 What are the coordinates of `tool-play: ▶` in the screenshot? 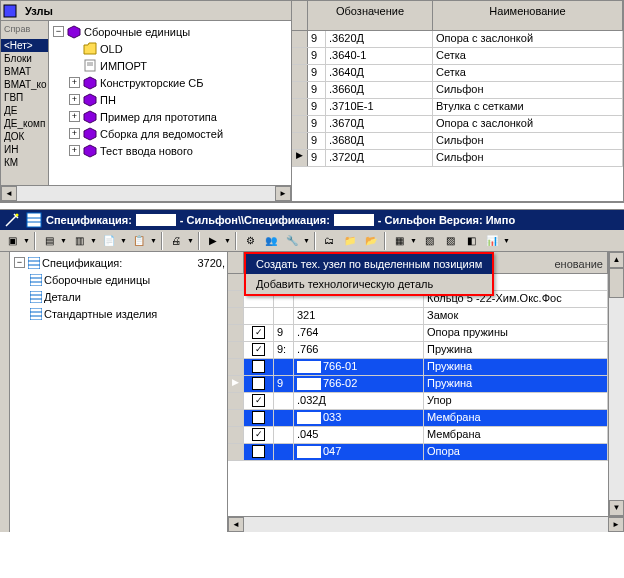 It's located at (213, 240).